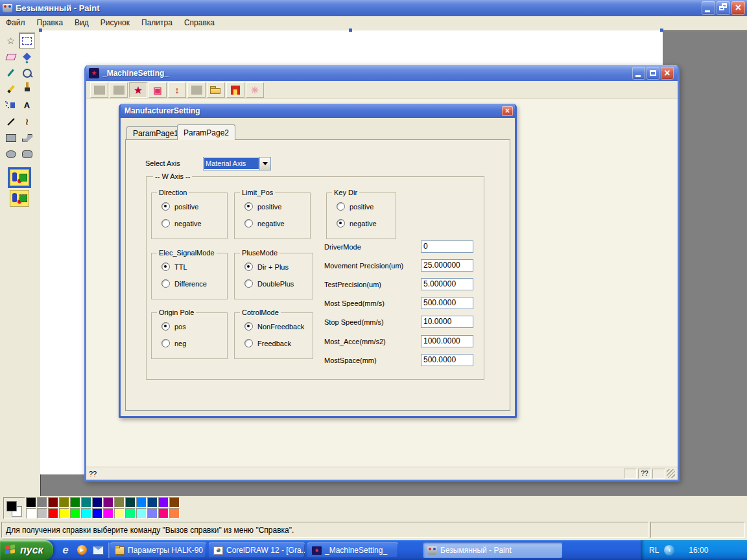 The width and height of the screenshot is (747, 560). Describe the element at coordinates (249, 344) in the screenshot. I see `radio-freedback` at that location.